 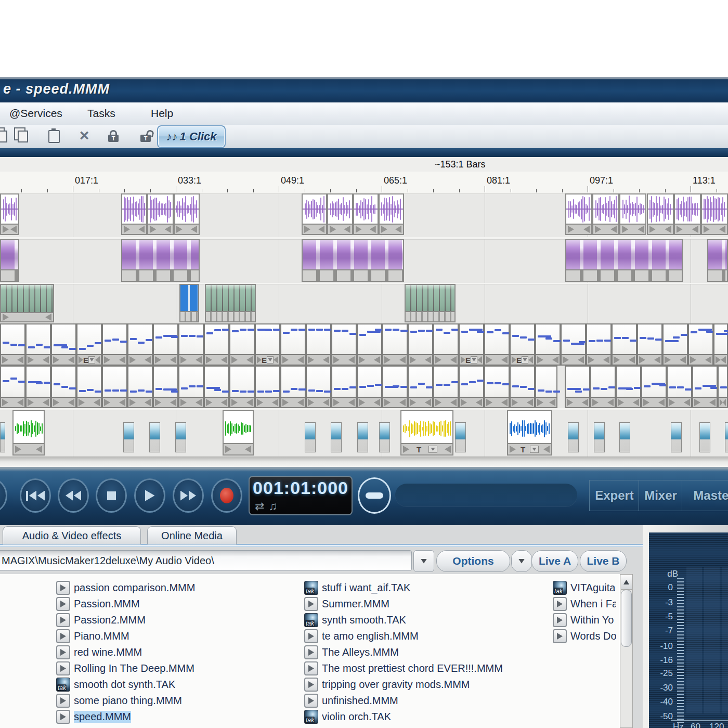 What do you see at coordinates (227, 496) in the screenshot?
I see `record-button` at bounding box center [227, 496].